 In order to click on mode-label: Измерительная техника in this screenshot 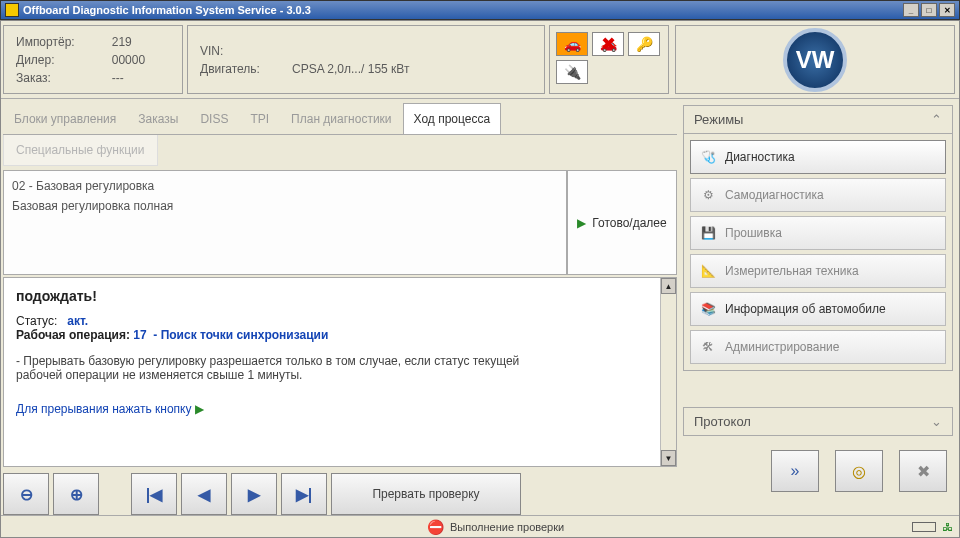, I will do `click(792, 271)`.